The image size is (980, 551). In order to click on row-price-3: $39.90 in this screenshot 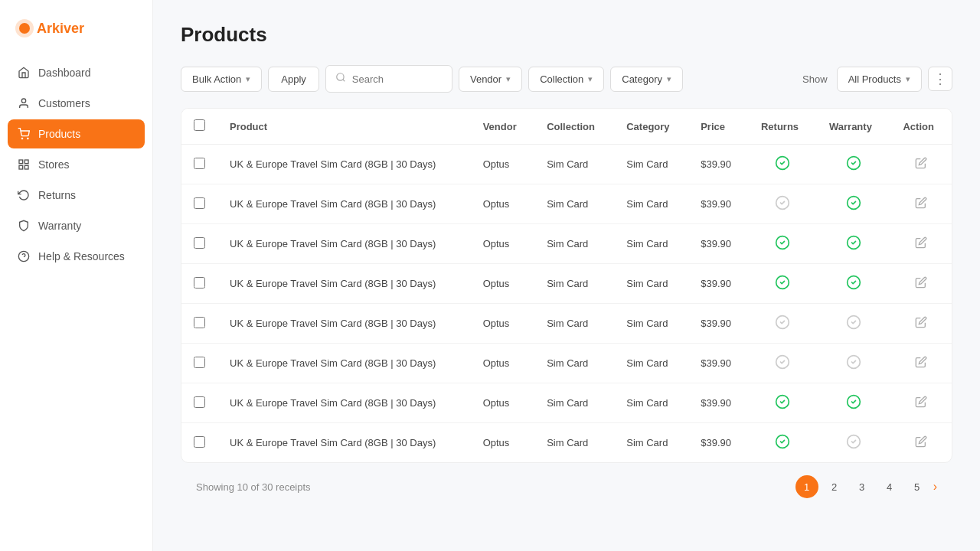, I will do `click(718, 284)`.